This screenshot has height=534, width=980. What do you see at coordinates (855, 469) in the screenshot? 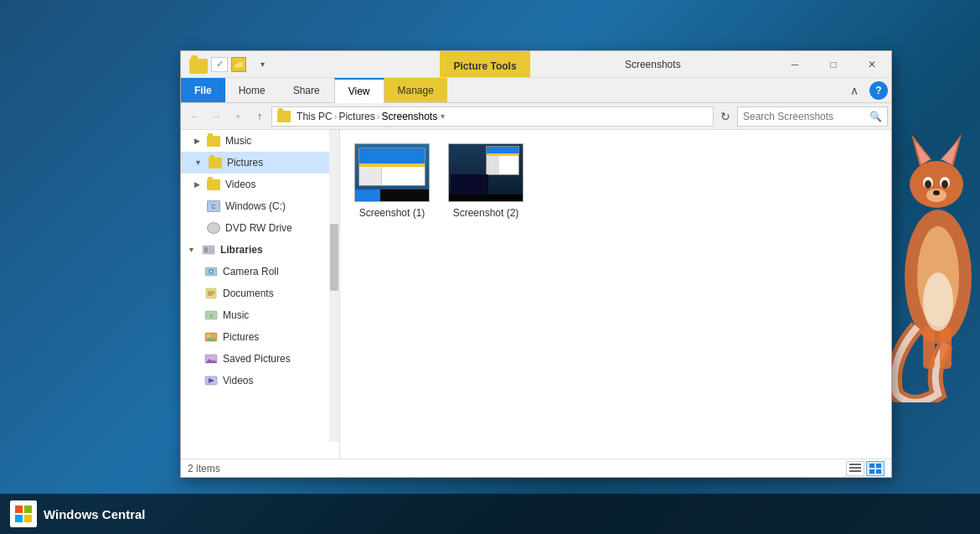
I see `view-list-button` at bounding box center [855, 469].